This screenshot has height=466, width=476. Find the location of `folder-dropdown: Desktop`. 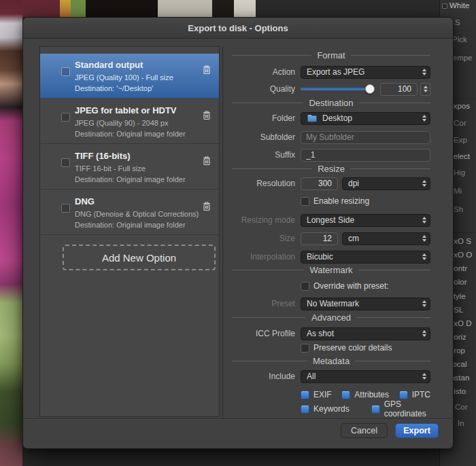

folder-dropdown: Desktop is located at coordinates (366, 118).